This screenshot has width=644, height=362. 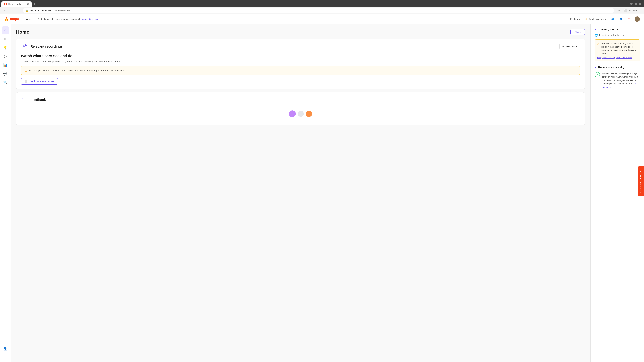 What do you see at coordinates (6, 4) in the screenshot?
I see `tab-favicon` at bounding box center [6, 4].